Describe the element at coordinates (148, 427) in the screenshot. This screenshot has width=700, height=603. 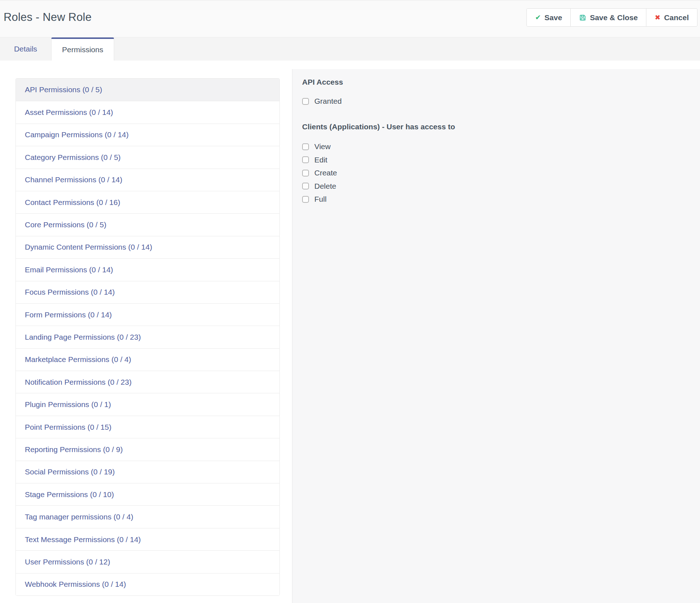
I see `permission-group-item: Point Permissions (0 / 15)` at that location.